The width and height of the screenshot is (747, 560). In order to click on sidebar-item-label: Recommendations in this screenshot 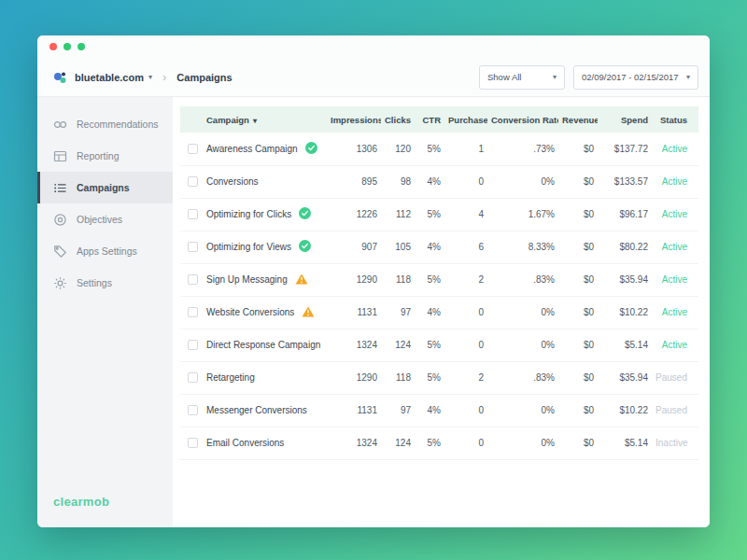, I will do `click(118, 124)`.